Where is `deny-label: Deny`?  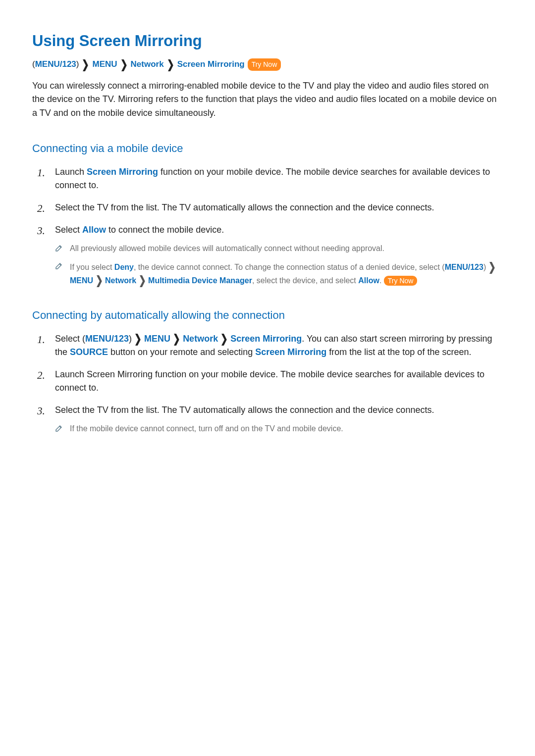 deny-label: Deny is located at coordinates (124, 267).